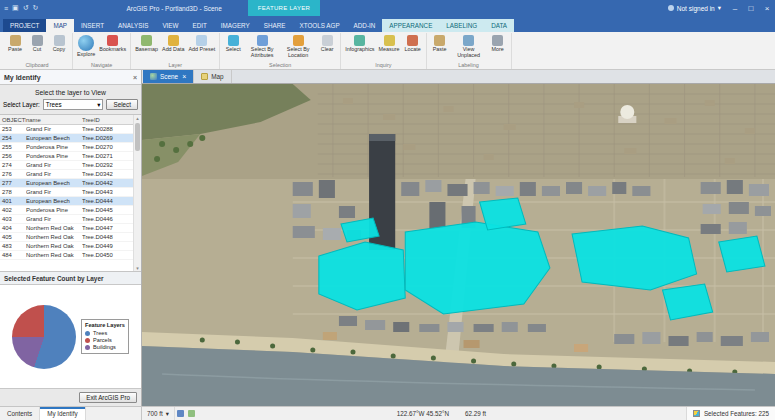 The image size is (775, 420). What do you see at coordinates (168, 76) in the screenshot?
I see `tab-scene: Scene ×` at bounding box center [168, 76].